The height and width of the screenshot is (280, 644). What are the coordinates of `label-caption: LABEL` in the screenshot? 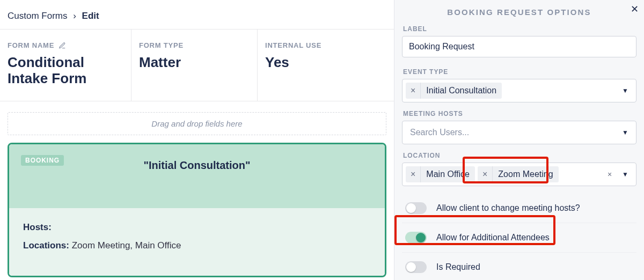 It's located at (519, 29).